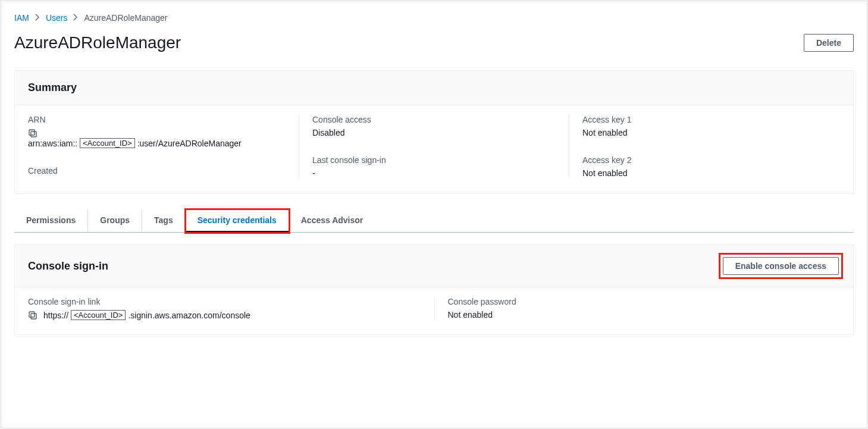 The width and height of the screenshot is (868, 429). I want to click on console-signin-body: Console sign-in link https:// <Account_I…, so click(434, 311).